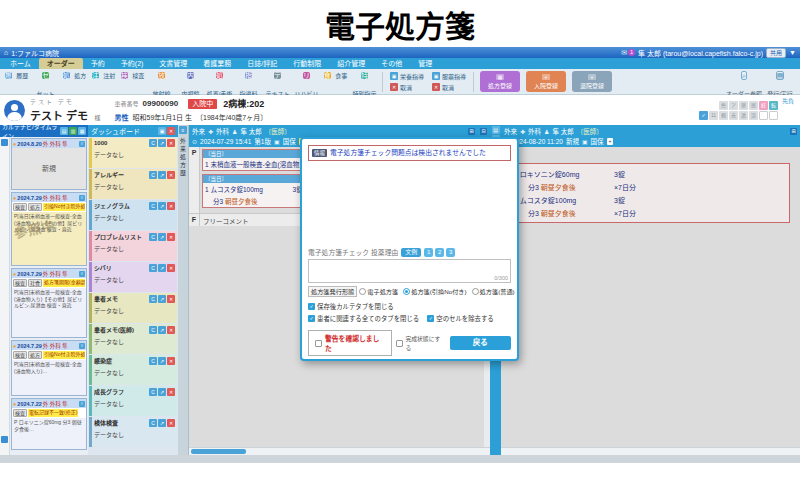 This screenshot has width=800, height=500. Describe the element at coordinates (428, 252) in the screenshot. I see `example-number-button: 1` at that location.